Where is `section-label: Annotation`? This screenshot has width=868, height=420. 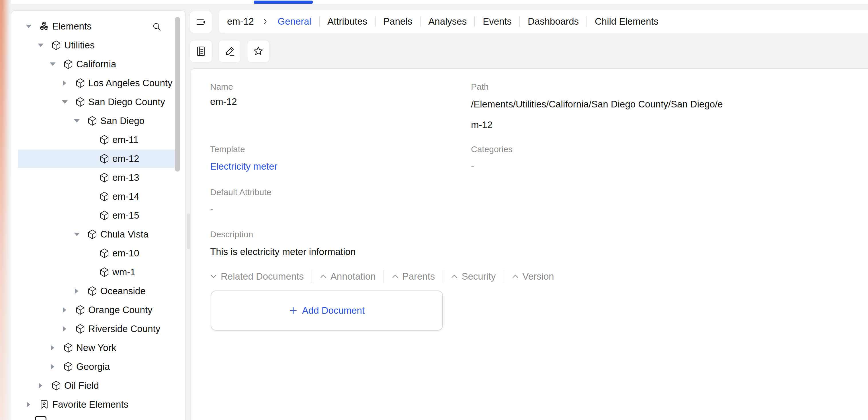
section-label: Annotation is located at coordinates (353, 277).